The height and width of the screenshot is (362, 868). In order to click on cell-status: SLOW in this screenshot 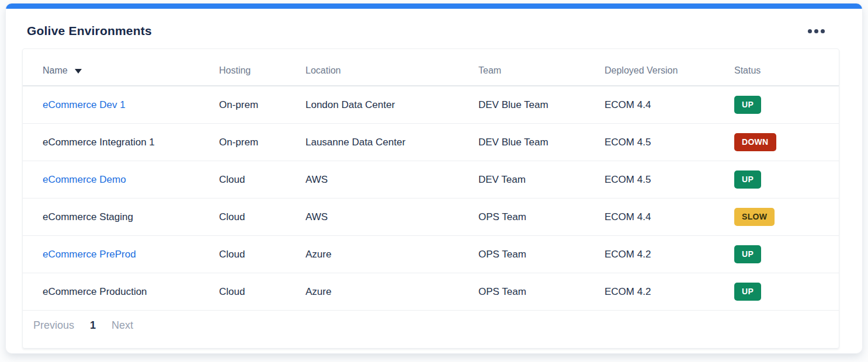, I will do `click(786, 217)`.